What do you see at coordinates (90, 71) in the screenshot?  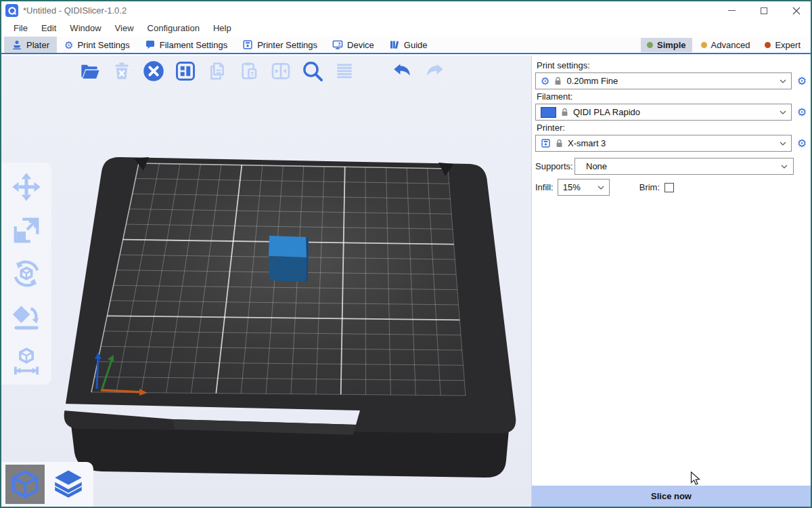 I see `open-icon` at bounding box center [90, 71].